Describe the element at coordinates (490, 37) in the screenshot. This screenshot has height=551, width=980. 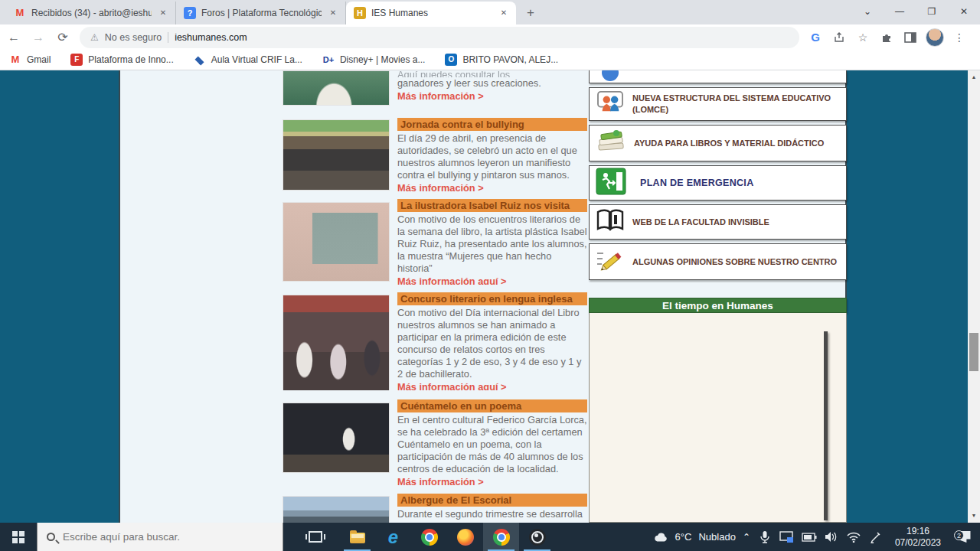
I see `browser-toolbar: ← → ⟳ ⚠ No es seguro ieshumanes.com G ☆ …` at that location.